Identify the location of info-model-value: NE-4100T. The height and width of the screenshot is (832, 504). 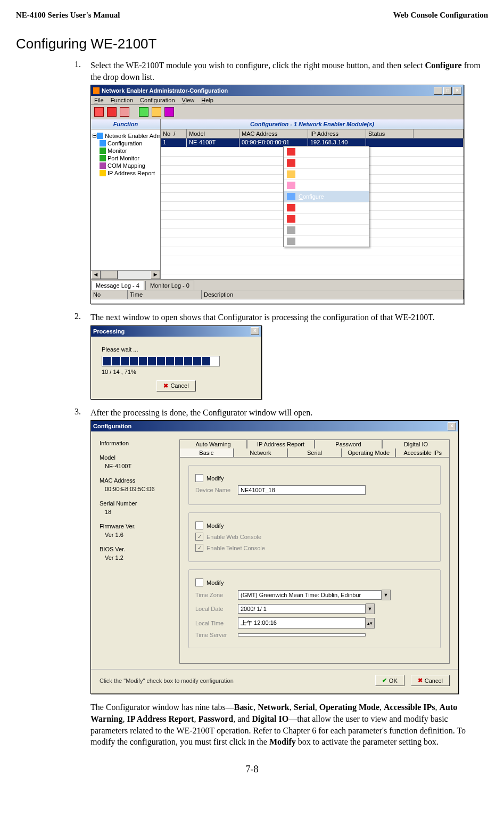
(139, 467).